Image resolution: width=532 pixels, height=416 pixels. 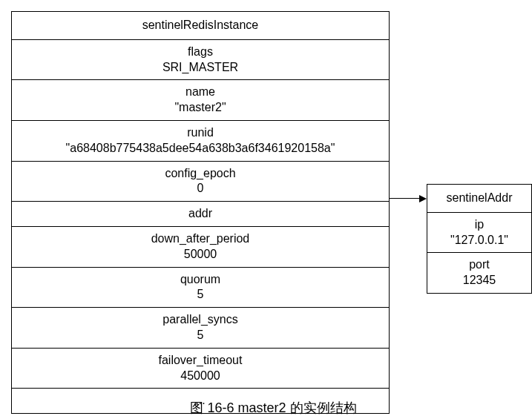 I want to click on arrow-line, so click(x=405, y=199).